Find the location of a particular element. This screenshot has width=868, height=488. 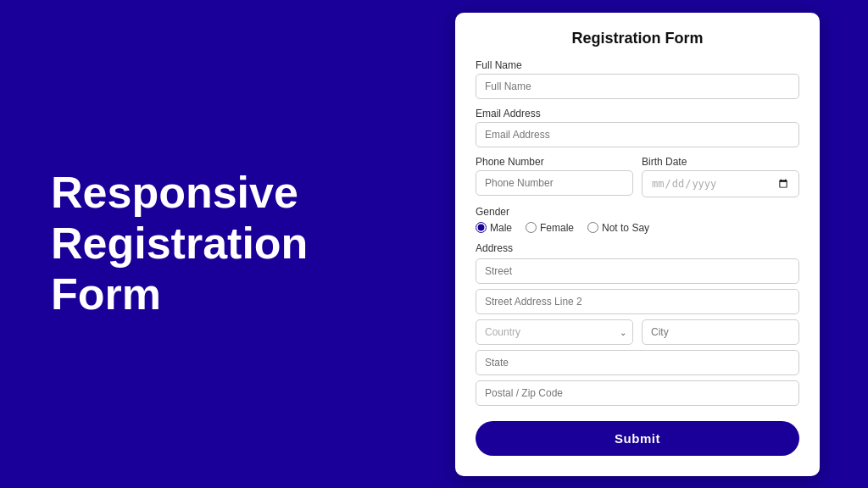

full-name-label: Full Name is located at coordinates (637, 65).